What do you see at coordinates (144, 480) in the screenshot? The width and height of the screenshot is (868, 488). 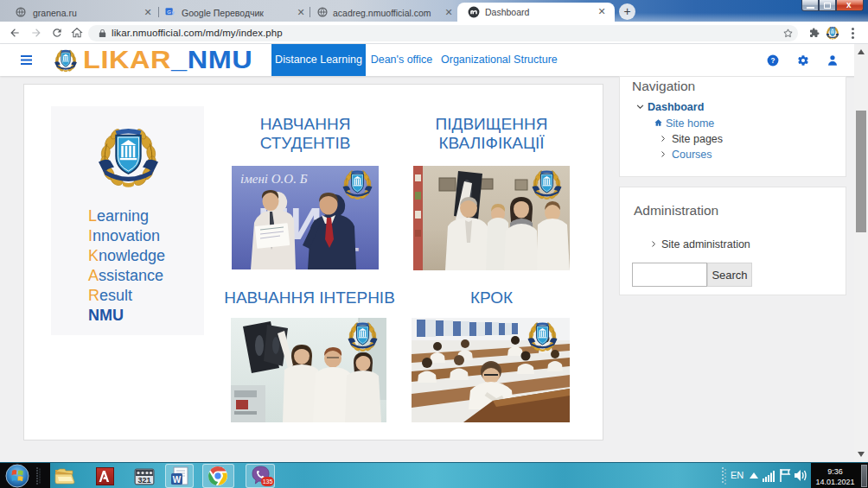 I see `svg-text: 321` at bounding box center [144, 480].